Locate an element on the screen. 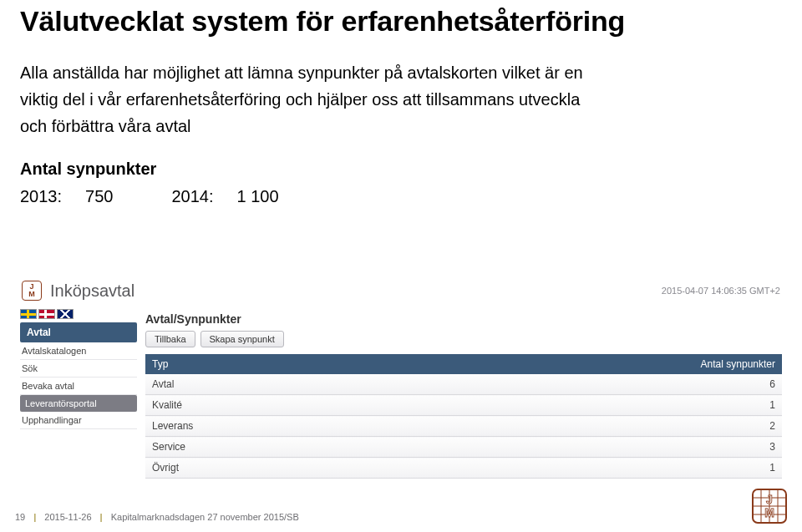  body-line-3: och förbättra våra avtal is located at coordinates (321, 126).